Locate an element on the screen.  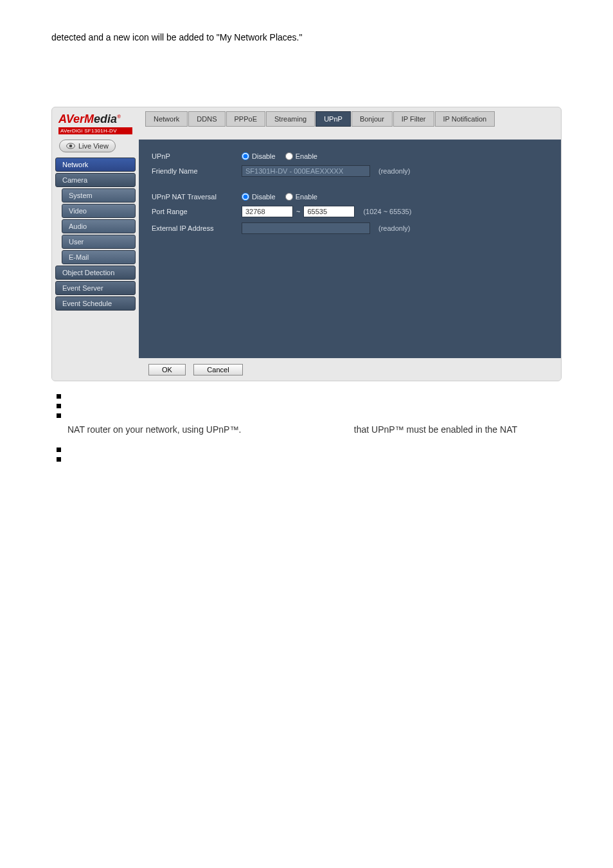
friendly-name-input is located at coordinates (306, 171).